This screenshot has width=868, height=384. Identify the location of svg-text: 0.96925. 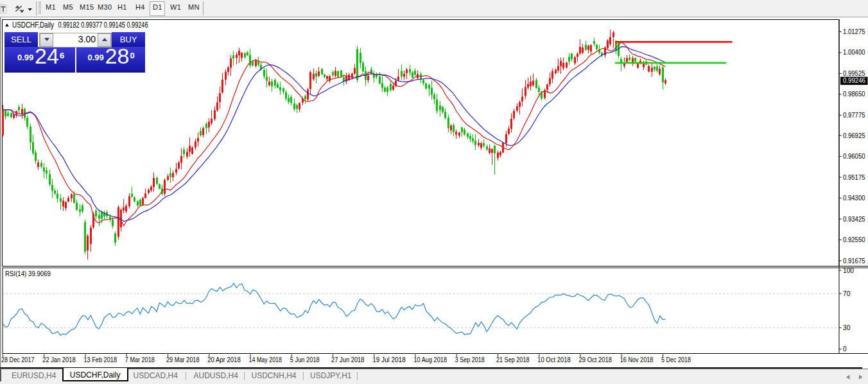
(854, 135).